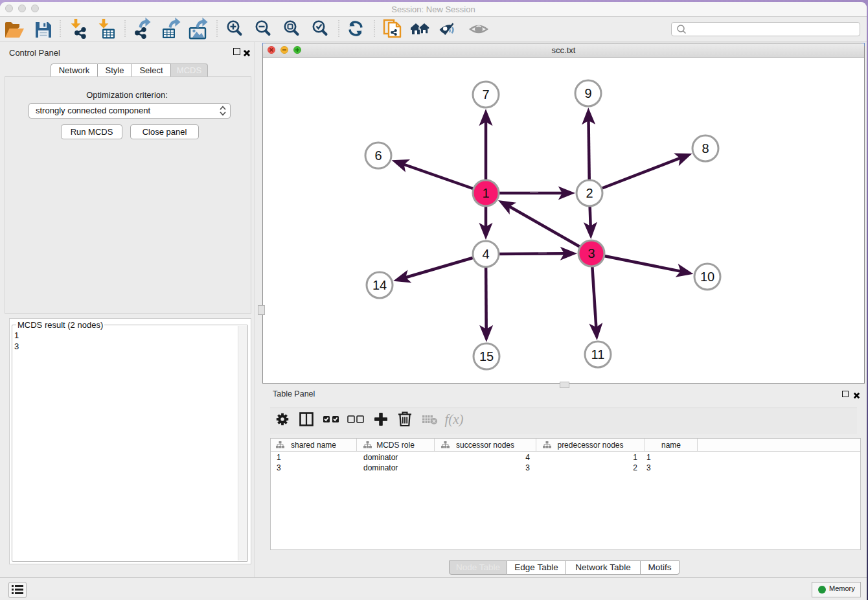  What do you see at coordinates (486, 356) in the screenshot?
I see `svg-text: 15` at bounding box center [486, 356].